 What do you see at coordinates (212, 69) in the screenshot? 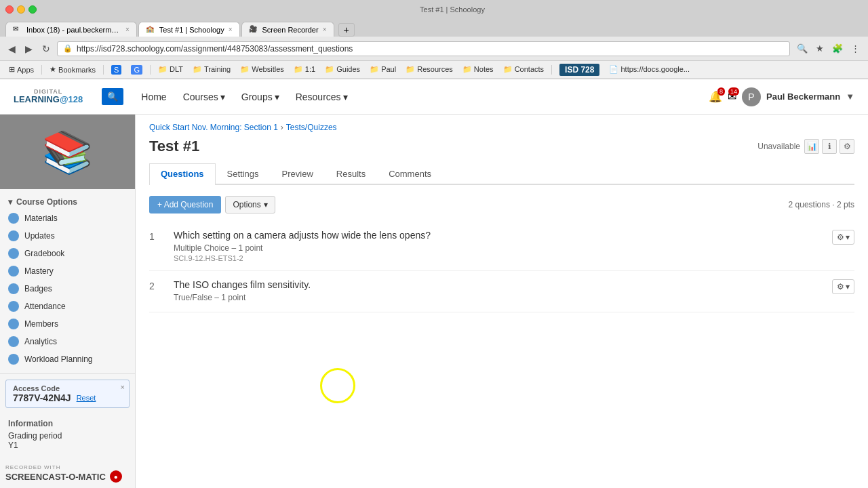
I see `bookmark-training: 📁 Training` at bounding box center [212, 69].